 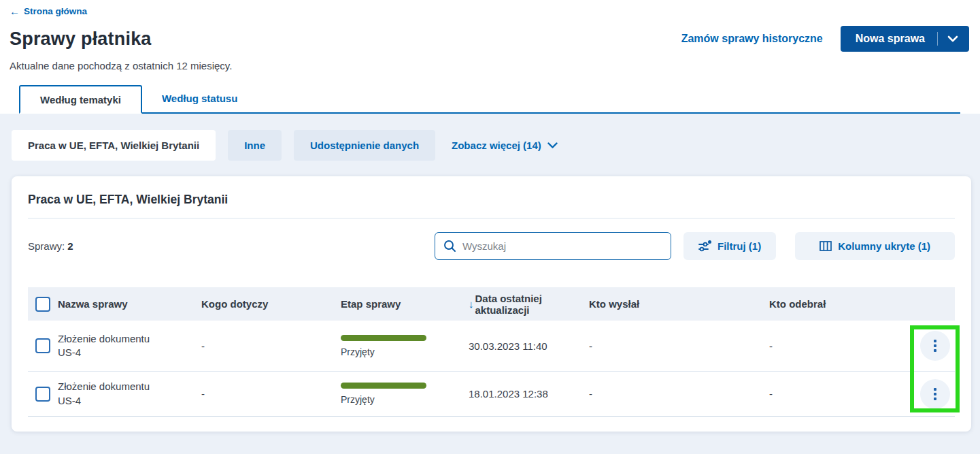 I want to click on topic-chips: Praca w UE, EFTA, Wielkiej Brytanii Inne…, so click(x=491, y=146).